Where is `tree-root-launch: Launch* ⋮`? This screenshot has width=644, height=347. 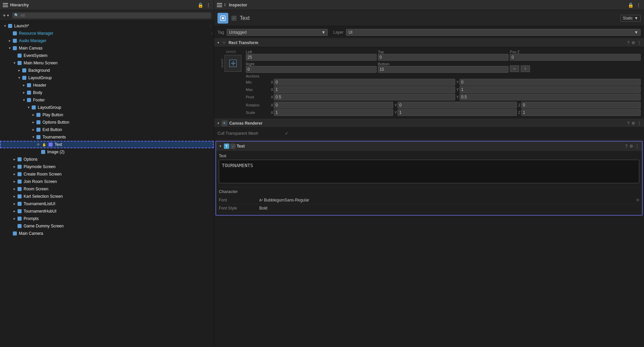
tree-root-launch: Launch* ⋮ is located at coordinates (107, 26).